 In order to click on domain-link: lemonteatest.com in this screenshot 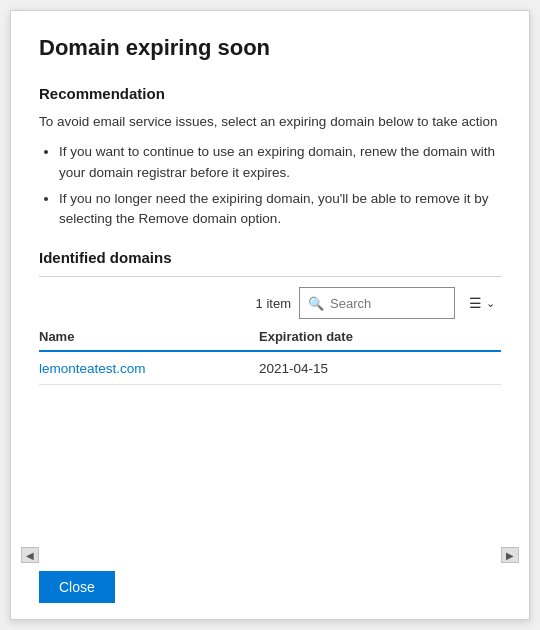, I will do `click(92, 368)`.